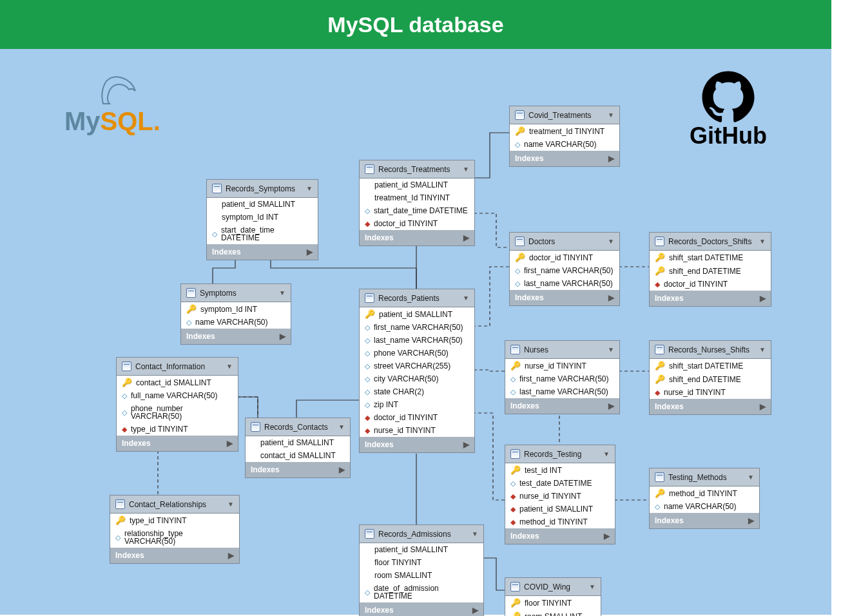 This screenshot has width=861, height=616. I want to click on entity-covid_wing: COVID_Wing▼🔑floor TINYINT🔑room SMALLINTI…, so click(553, 597).